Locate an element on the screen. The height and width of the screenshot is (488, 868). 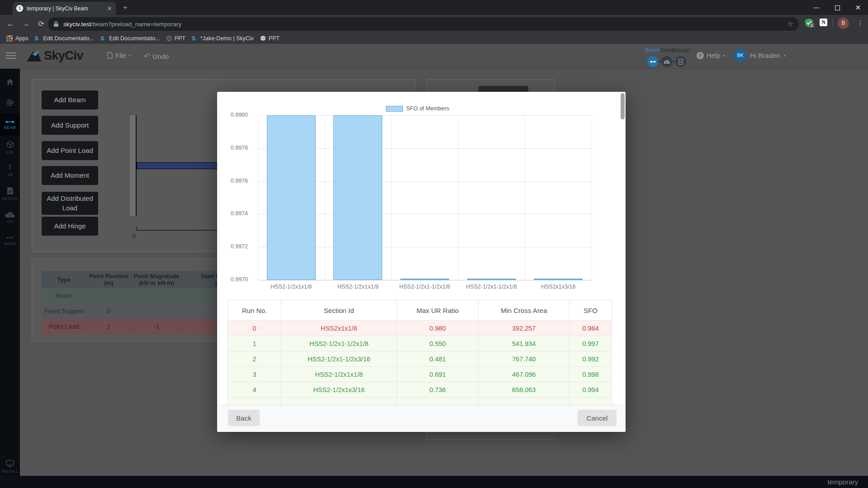
greeting-label: Hi Braden is located at coordinates (765, 55).